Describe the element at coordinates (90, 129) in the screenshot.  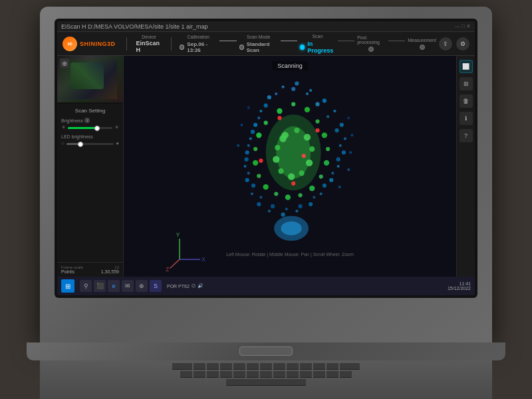
I see `scan-settings: Scan Setting Brightness i ☀` at that location.